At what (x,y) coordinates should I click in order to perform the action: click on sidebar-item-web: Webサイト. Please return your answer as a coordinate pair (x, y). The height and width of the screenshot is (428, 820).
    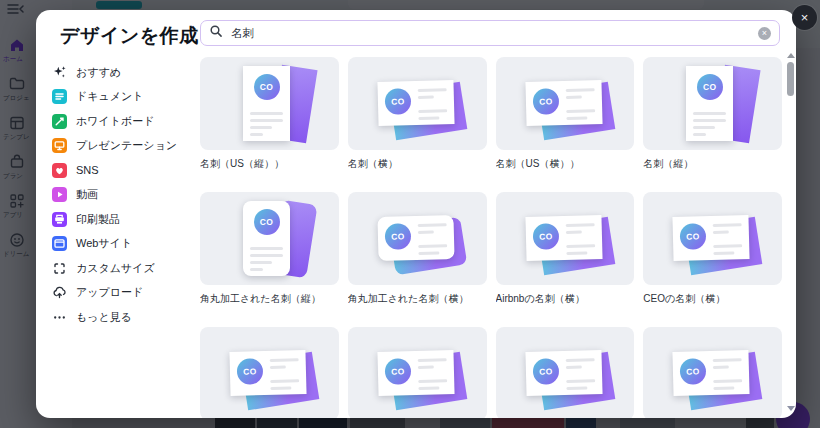
    Looking at the image, I should click on (124, 244).